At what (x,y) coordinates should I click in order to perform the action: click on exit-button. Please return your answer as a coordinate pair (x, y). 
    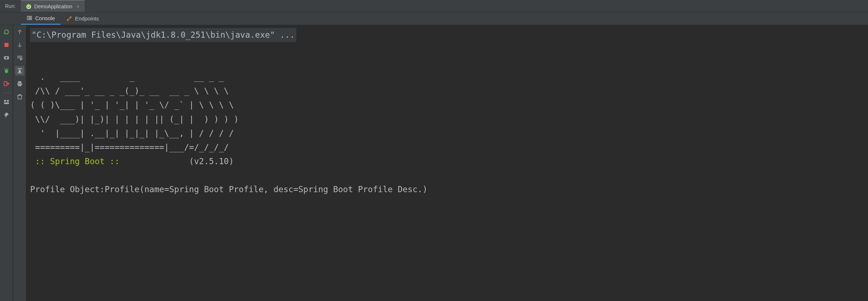
    Looking at the image, I should click on (6, 84).